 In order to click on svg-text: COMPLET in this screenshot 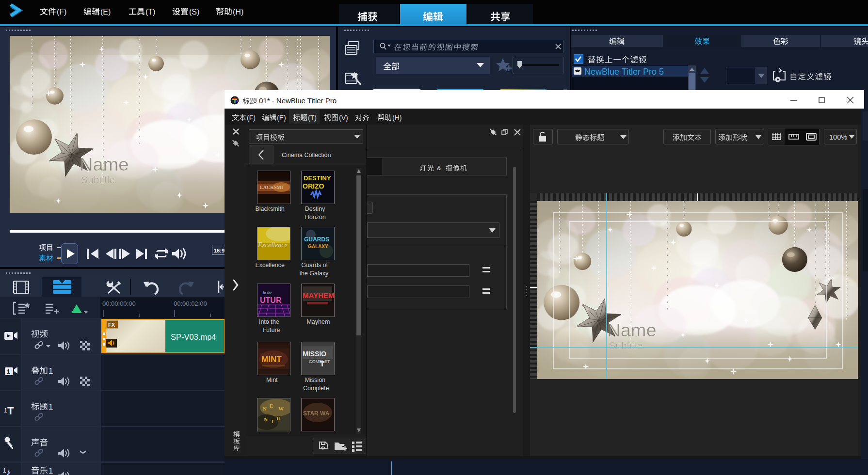, I will do `click(320, 362)`.